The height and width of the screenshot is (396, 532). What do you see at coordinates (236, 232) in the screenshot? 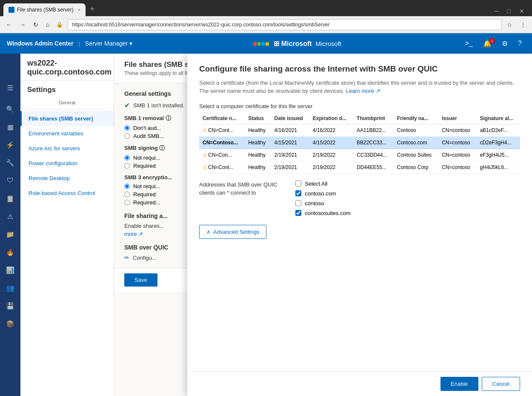
I see `advanced-settings-label: Advanced Settings` at bounding box center [236, 232].